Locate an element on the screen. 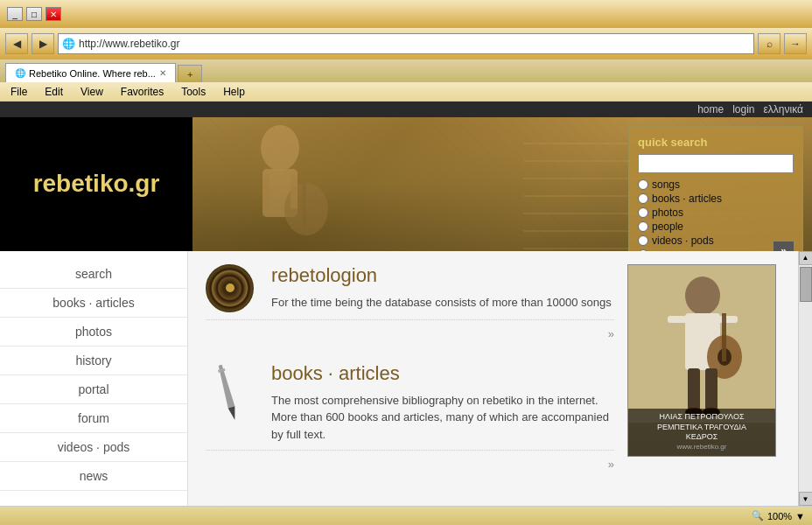 Image resolution: width=812 pixels, height=525 pixels. site-logo: rebetiko.gr is located at coordinates (96, 184).